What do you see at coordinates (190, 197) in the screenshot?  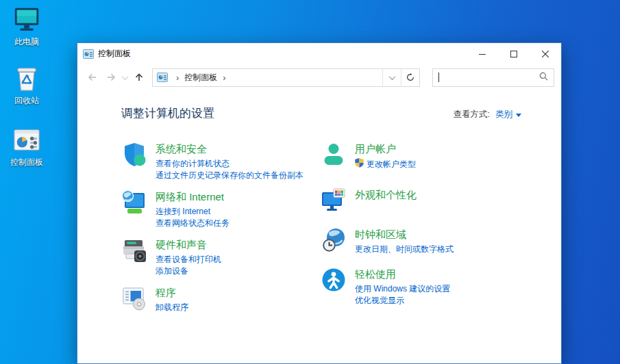 I see `category-title-link: 网络和 Internet` at bounding box center [190, 197].